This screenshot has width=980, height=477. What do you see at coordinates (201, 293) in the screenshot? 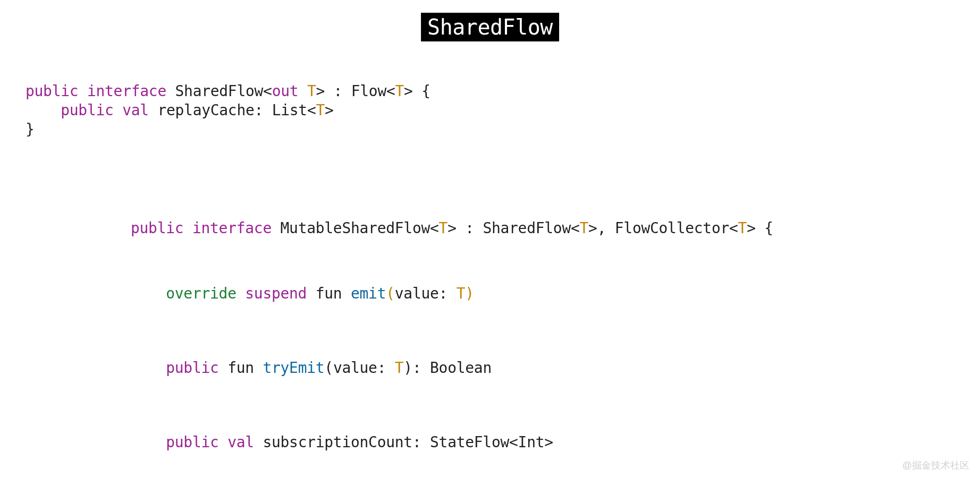
I see `keyword-override: override` at bounding box center [201, 293].